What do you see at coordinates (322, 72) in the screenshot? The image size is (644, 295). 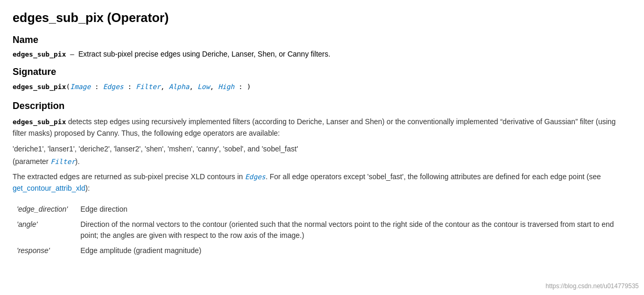 I see `section-signature-heading: Signature` at bounding box center [322, 72].